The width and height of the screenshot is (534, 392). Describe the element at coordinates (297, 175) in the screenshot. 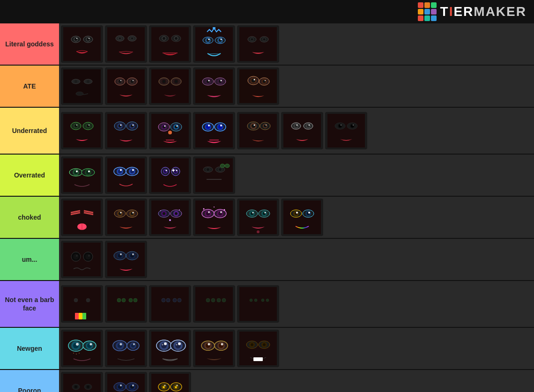

I see `tier-items-overrated: ✦` at that location.